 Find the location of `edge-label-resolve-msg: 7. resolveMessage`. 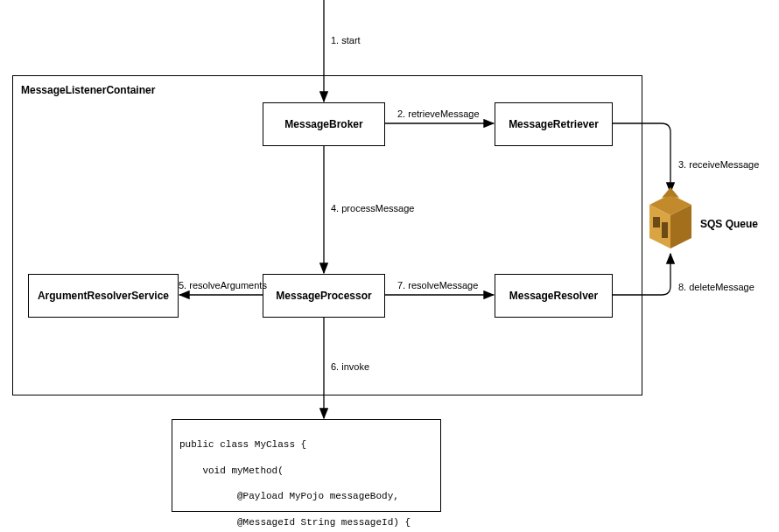

edge-label-resolve-msg: 7. resolveMessage is located at coordinates (438, 285).